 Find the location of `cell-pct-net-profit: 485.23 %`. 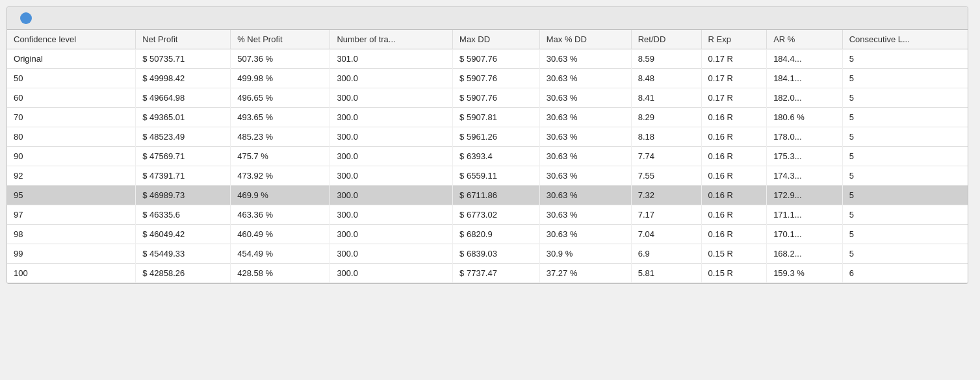

cell-pct-net-profit: 485.23 % is located at coordinates (281, 137).